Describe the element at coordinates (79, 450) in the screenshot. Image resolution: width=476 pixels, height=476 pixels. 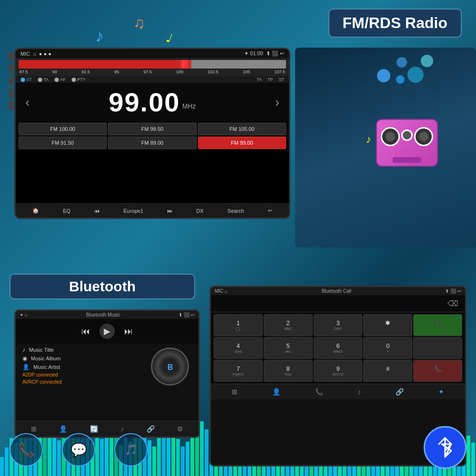
I see `bottom-icons-row: 📞 💬 🎵` at that location.